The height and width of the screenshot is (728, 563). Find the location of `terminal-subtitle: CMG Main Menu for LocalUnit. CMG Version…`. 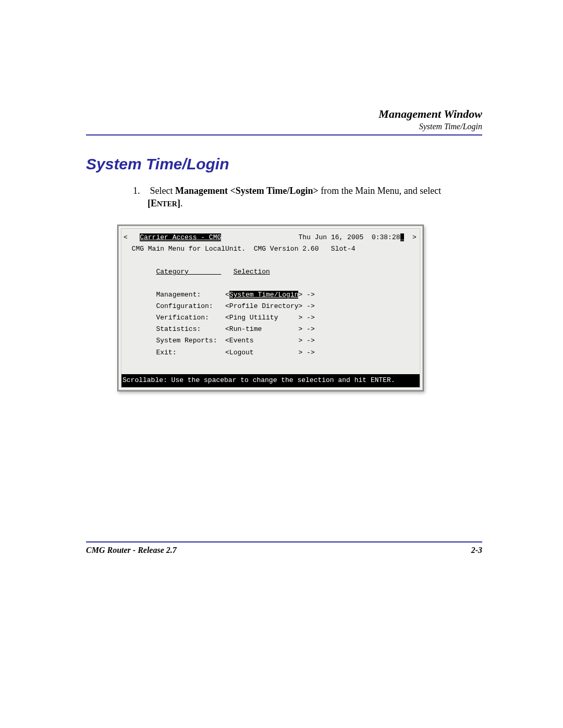

terminal-subtitle: CMG Main Menu for LocalUnit. CMG Version… is located at coordinates (271, 249).